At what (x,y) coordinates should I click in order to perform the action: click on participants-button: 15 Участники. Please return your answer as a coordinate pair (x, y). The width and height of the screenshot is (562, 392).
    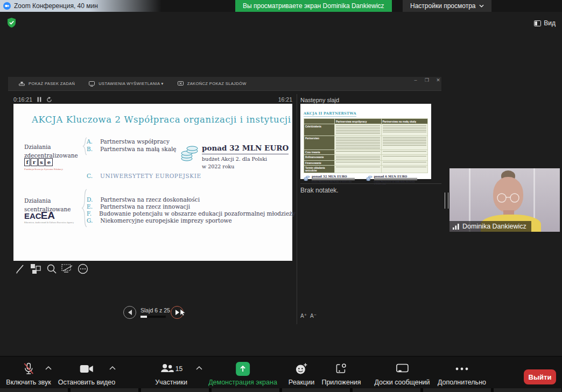
    Looking at the image, I should click on (171, 374).